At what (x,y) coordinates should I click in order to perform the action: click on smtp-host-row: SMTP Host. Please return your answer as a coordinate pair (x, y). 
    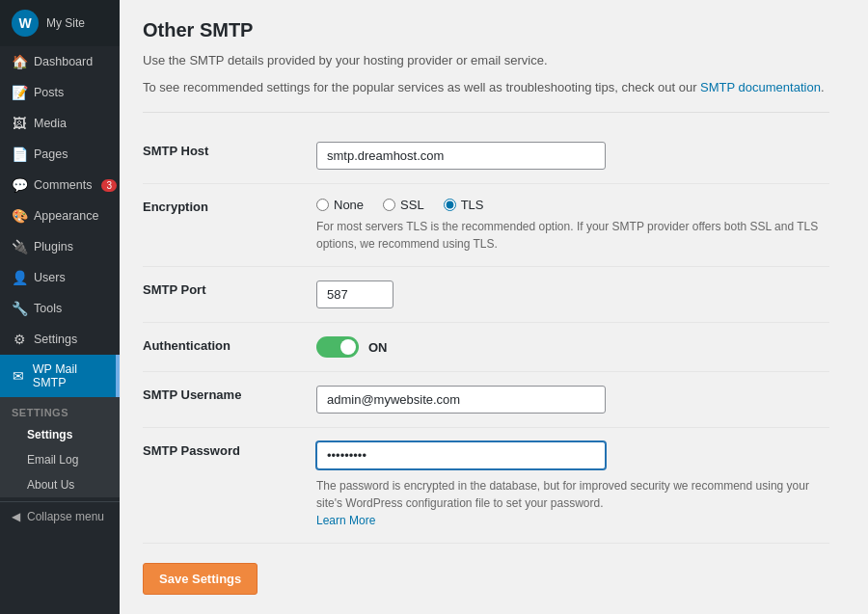
    Looking at the image, I should click on (486, 156).